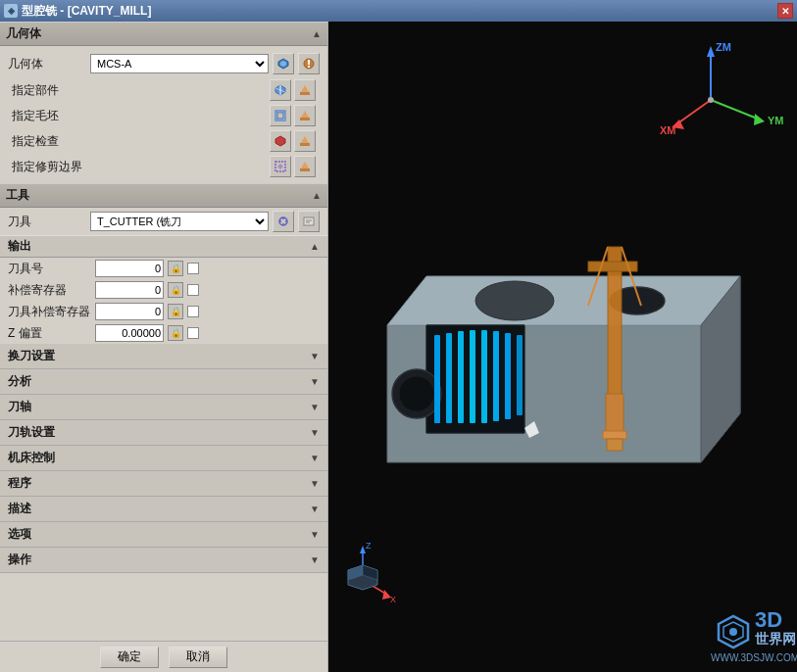 The image size is (797, 672). Describe the element at coordinates (315, 433) in the screenshot. I see `track-settings-arrow: ▼` at that location.